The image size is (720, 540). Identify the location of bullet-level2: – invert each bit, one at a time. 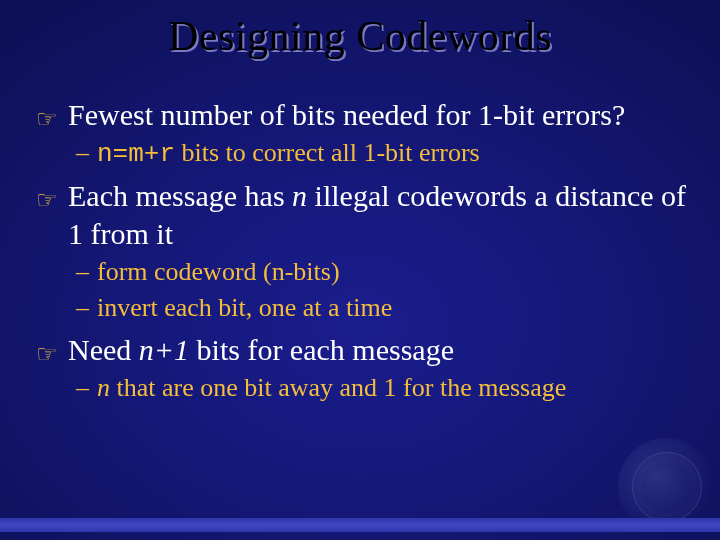
(383, 308).